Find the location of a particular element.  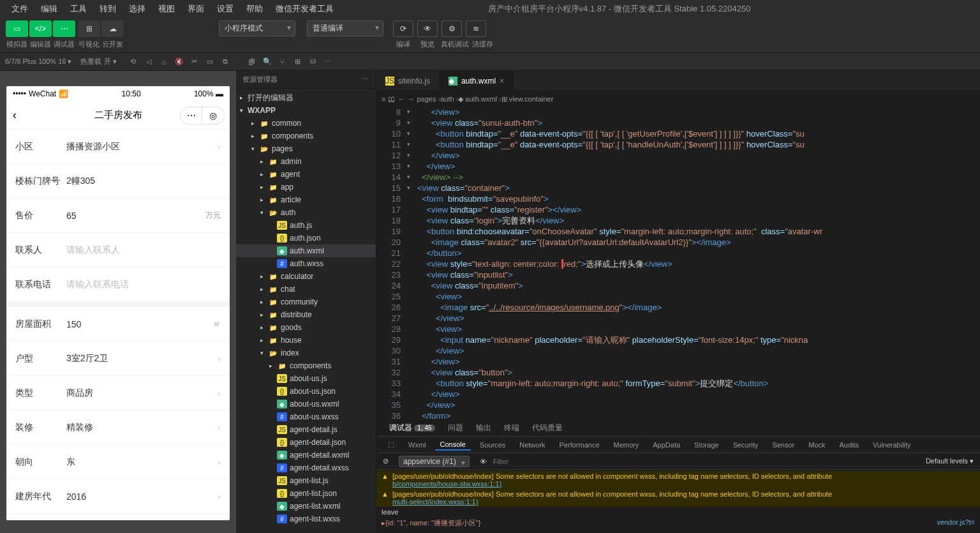

back-button: ‹ is located at coordinates (15, 115).